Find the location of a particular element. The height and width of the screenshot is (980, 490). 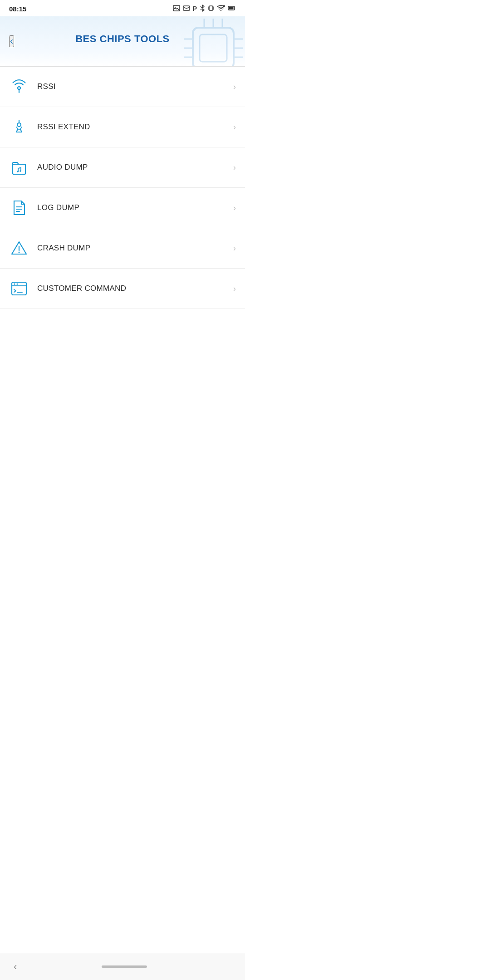

customer-command-chevron: › is located at coordinates (235, 289).